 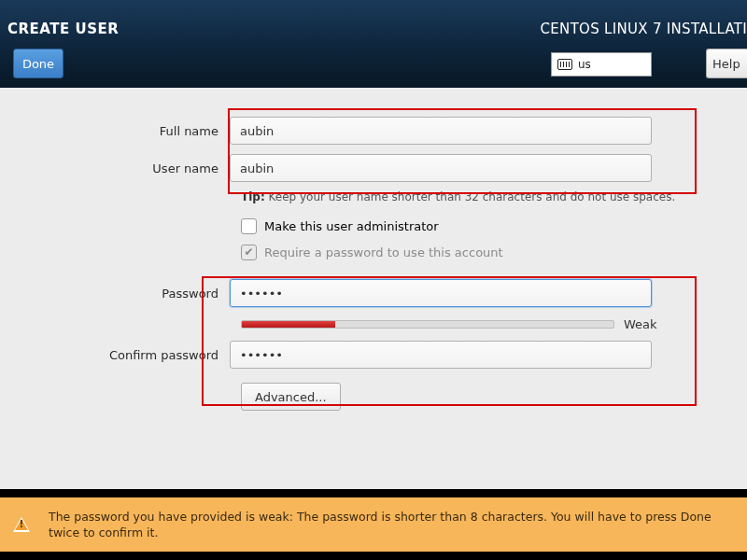 I want to click on password-input, so click(x=441, y=293).